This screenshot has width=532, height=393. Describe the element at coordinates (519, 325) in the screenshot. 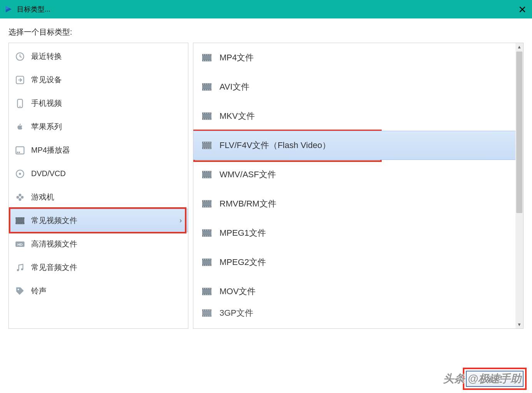

I see `scroll-down-icon: ▼` at that location.